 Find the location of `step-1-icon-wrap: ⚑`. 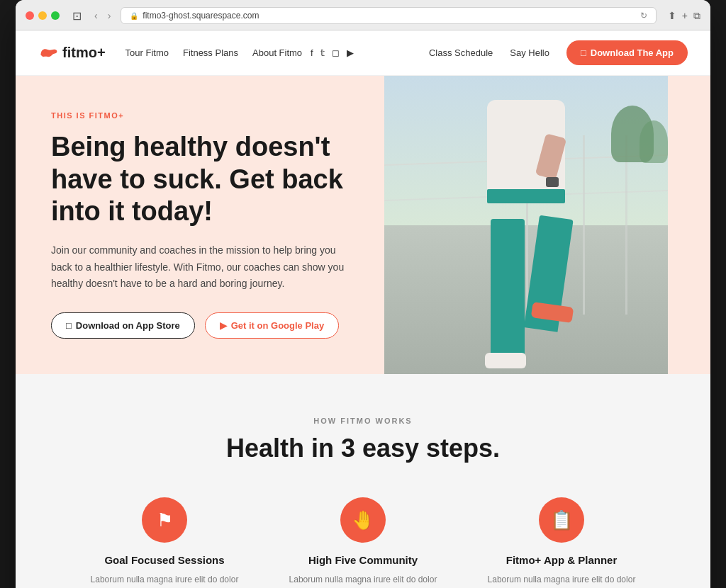

step-1-icon-wrap: ⚑ is located at coordinates (164, 520).